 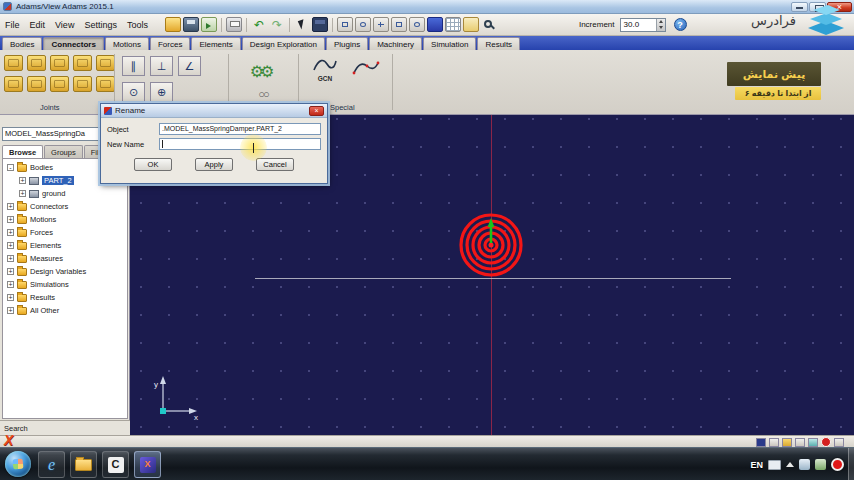 What do you see at coordinates (65, 258) in the screenshot?
I see `tree-item-measures: + Measures` at bounding box center [65, 258].